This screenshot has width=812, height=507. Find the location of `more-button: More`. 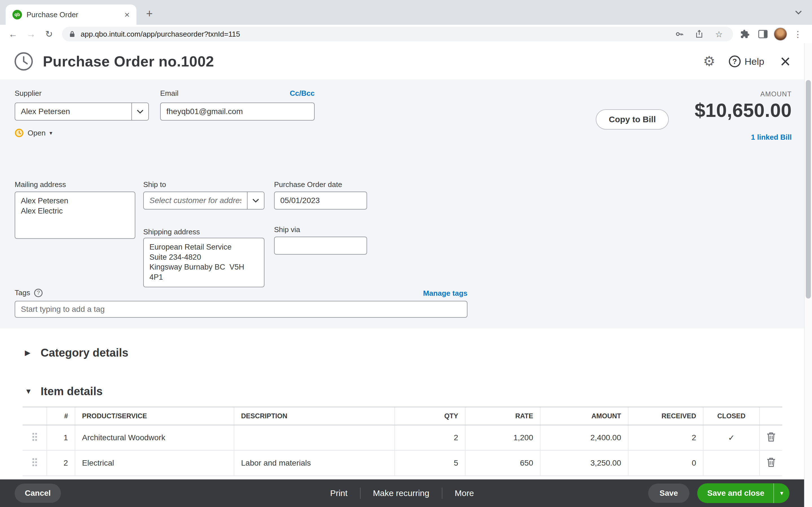

more-button: More is located at coordinates (464, 493).